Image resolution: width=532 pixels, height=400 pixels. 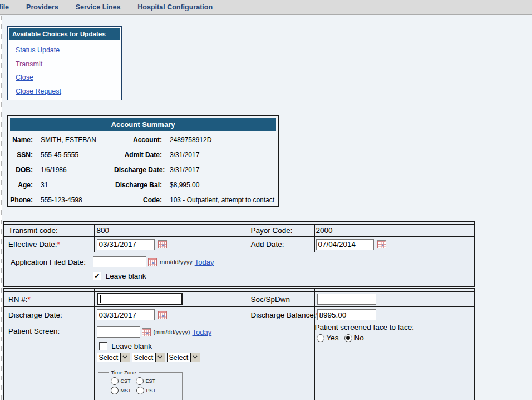 I want to click on account-label: Account:, so click(x=142, y=140).